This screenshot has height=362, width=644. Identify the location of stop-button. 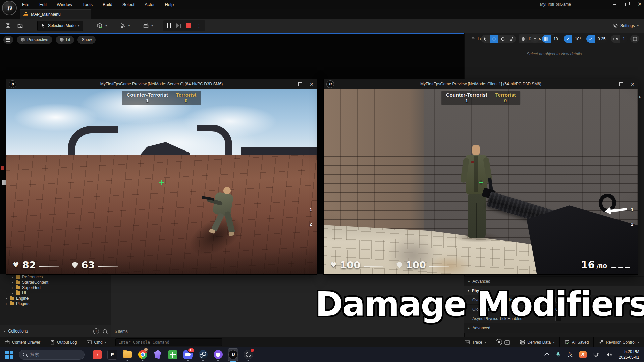
(189, 26).